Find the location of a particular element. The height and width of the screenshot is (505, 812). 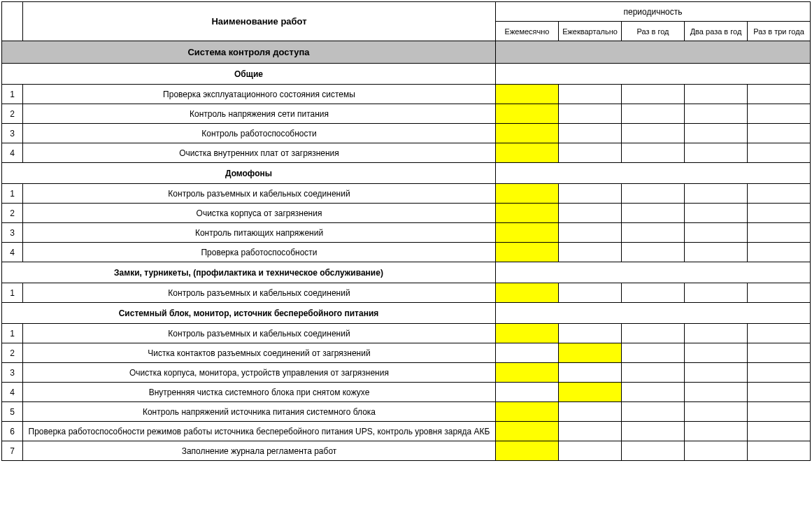

subsection-title: Общие is located at coordinates (249, 74).